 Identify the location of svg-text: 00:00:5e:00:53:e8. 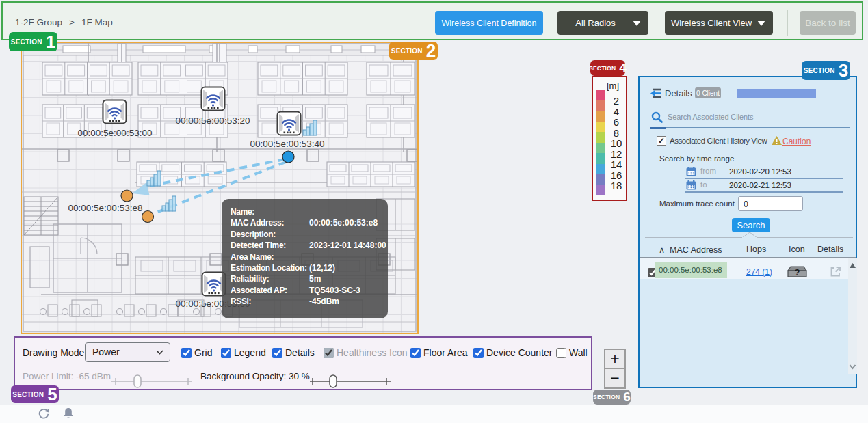
(105, 208).